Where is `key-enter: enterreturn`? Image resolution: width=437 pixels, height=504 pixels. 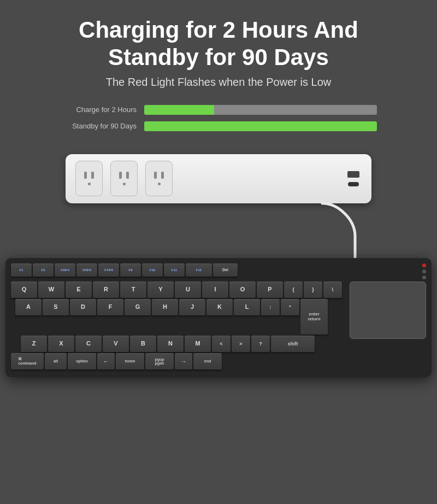 key-enter: enterreturn is located at coordinates (314, 317).